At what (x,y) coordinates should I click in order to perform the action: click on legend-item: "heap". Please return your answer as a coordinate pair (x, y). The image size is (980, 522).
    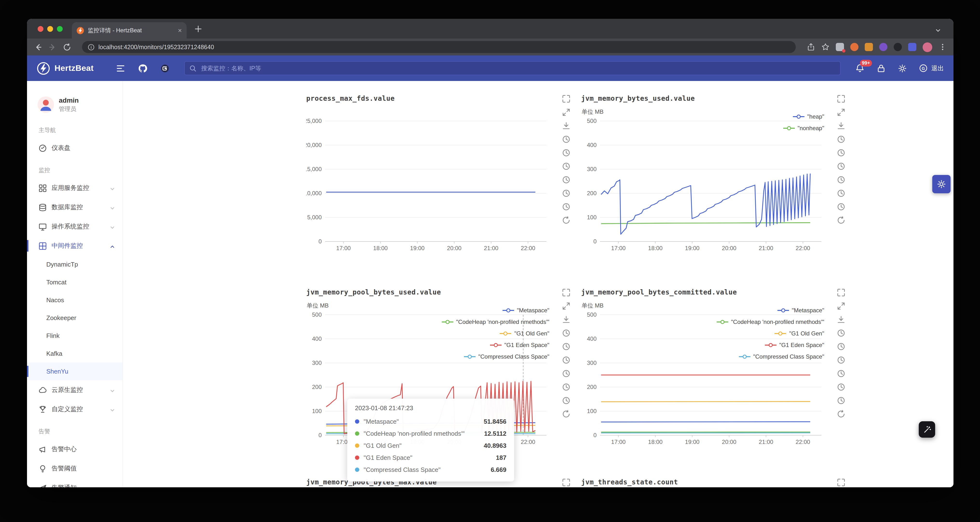
    Looking at the image, I should click on (809, 117).